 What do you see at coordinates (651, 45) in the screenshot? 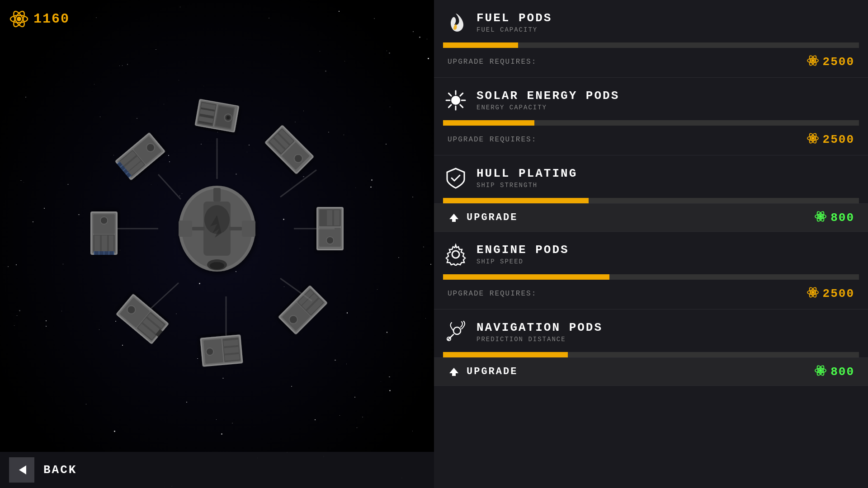
I see `progress-bar-fuel-pods` at bounding box center [651, 45].